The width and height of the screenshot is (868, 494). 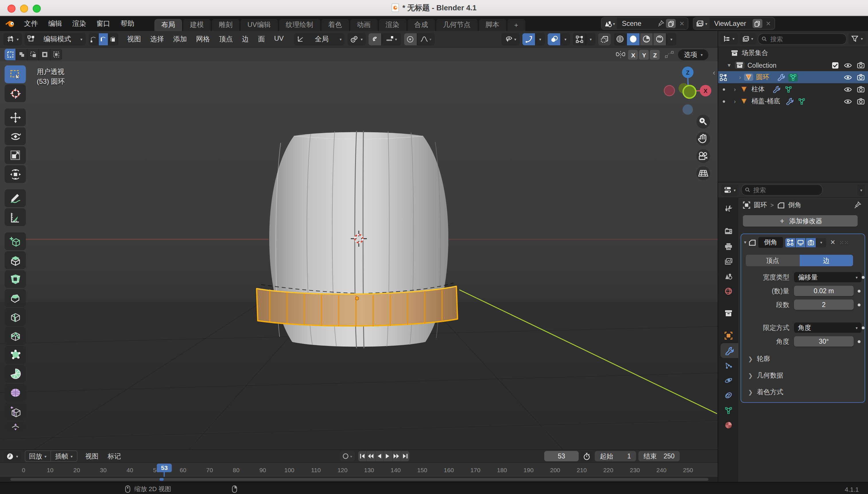 What do you see at coordinates (375, 39) in the screenshot?
I see `snap-toggle` at bounding box center [375, 39].